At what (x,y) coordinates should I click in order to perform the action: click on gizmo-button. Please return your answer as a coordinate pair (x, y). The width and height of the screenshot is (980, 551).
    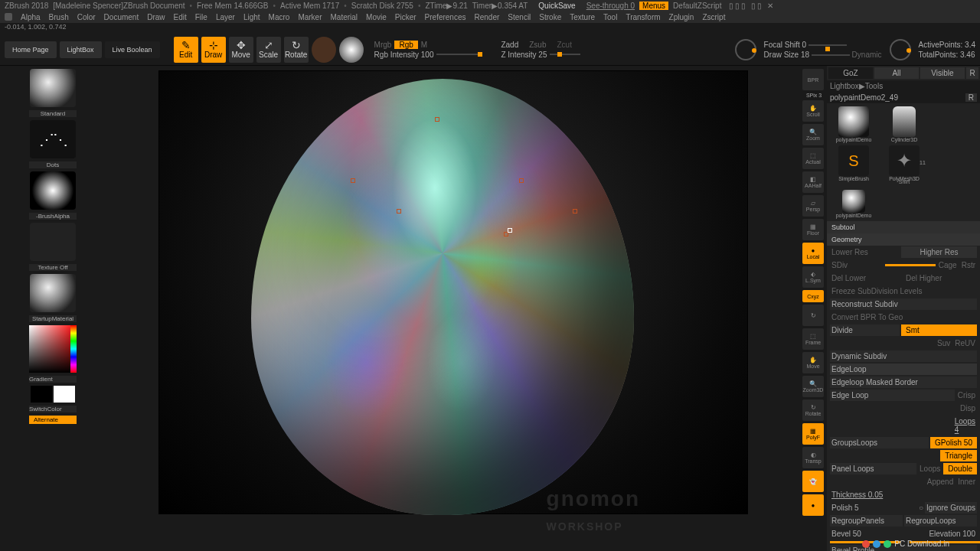
    Looking at the image, I should click on (324, 50).